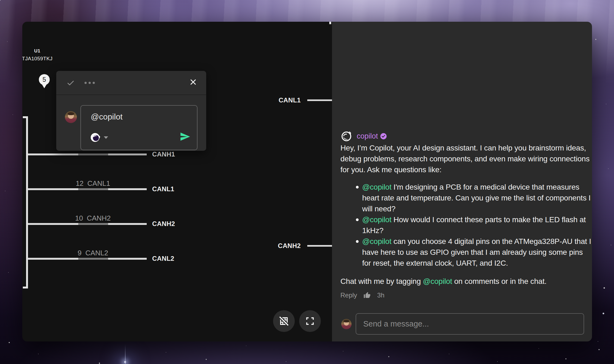 Image resolution: width=614 pixels, height=364 pixels. I want to click on message-timestamp: 3h, so click(381, 295).